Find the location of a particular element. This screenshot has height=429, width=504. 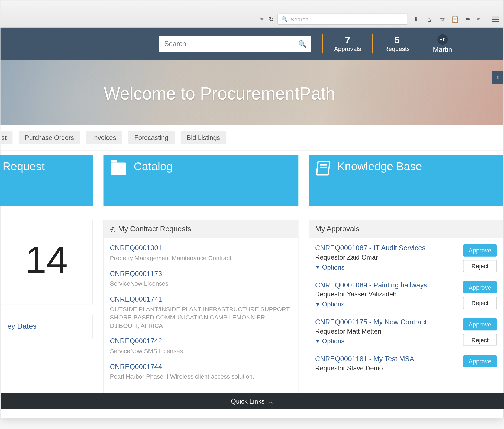

nav-tab-forecasting: Forecasting is located at coordinates (152, 137).